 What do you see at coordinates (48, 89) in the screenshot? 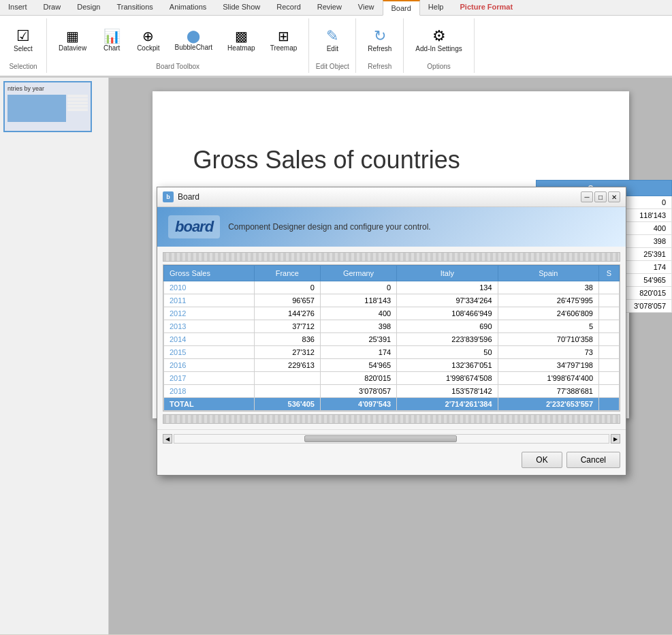
I see `thumb-label: ntries by year` at bounding box center [48, 89].